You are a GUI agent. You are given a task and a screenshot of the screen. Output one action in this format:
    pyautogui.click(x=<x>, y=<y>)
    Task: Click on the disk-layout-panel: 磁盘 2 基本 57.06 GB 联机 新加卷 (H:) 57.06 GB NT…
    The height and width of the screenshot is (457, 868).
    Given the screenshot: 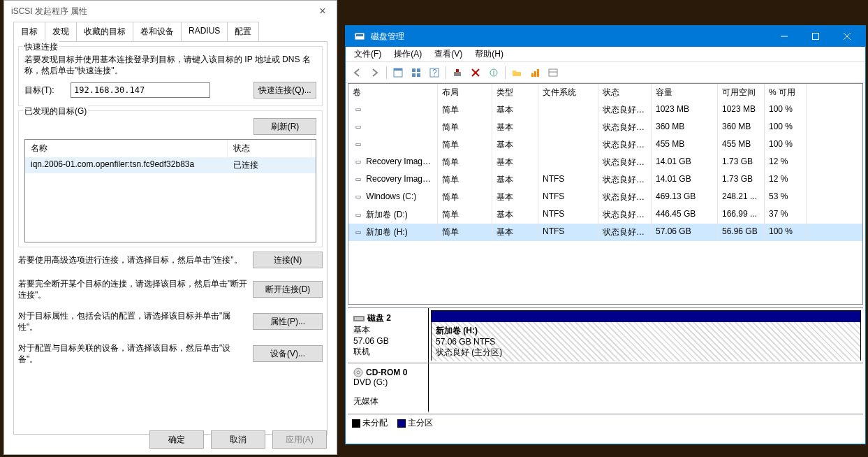 What is the action you would take?
    pyautogui.click(x=605, y=359)
    